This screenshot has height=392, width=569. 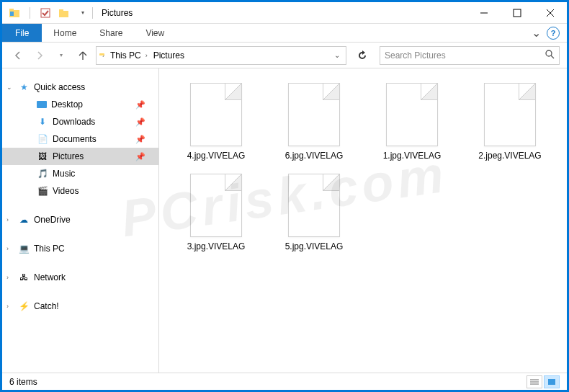 What do you see at coordinates (24, 87) in the screenshot?
I see `star-icon: ★` at bounding box center [24, 87].